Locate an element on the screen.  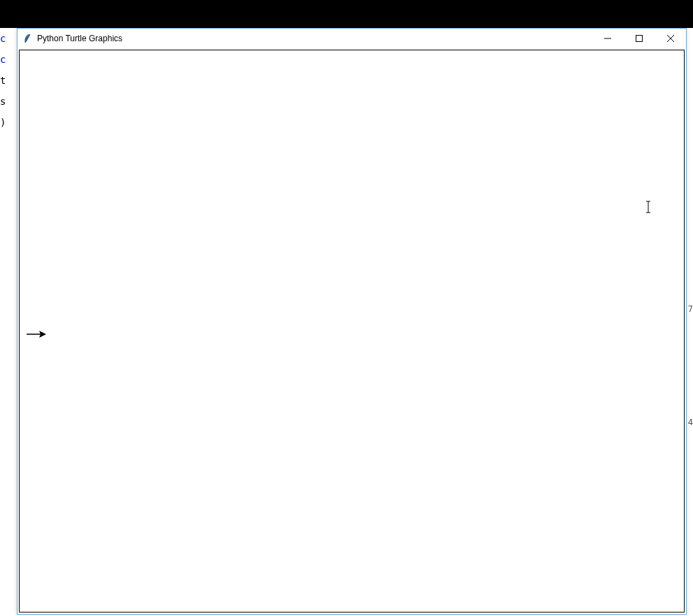
window-controls is located at coordinates (639, 38).